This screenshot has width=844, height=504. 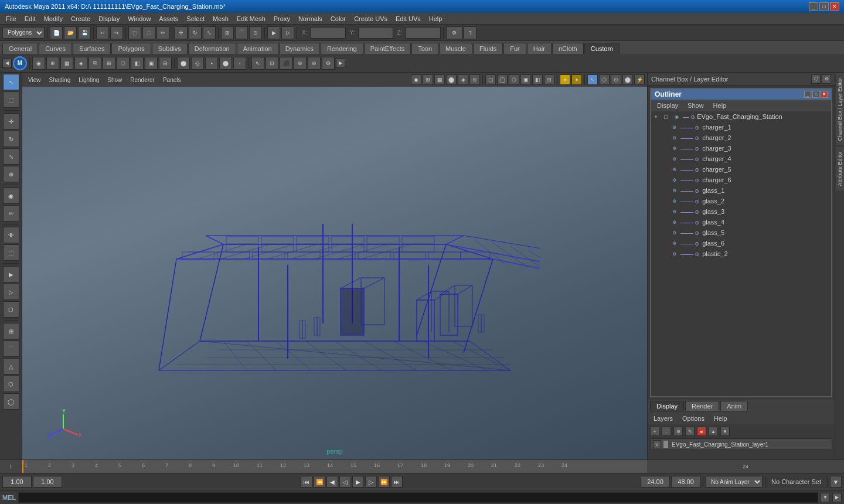 I want to click on next-key-btn: ⏩, so click(x=384, y=482).